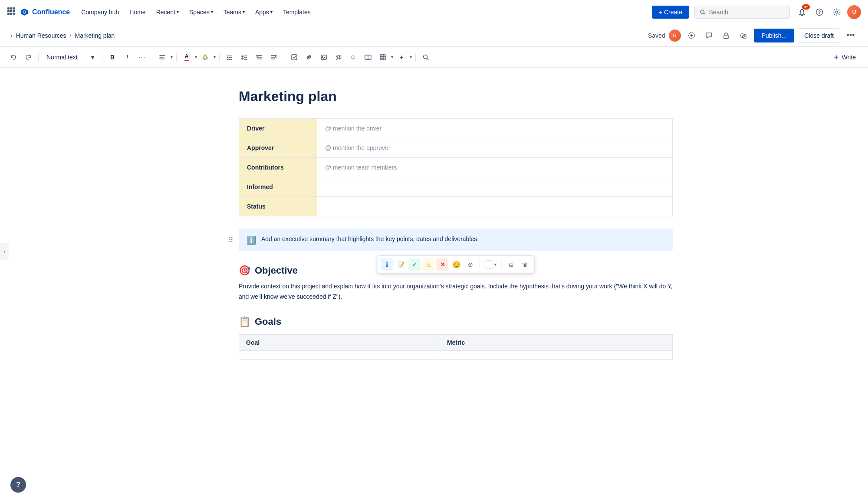 This screenshot has width=868, height=503. I want to click on close-draft-button: Close draft, so click(819, 36).